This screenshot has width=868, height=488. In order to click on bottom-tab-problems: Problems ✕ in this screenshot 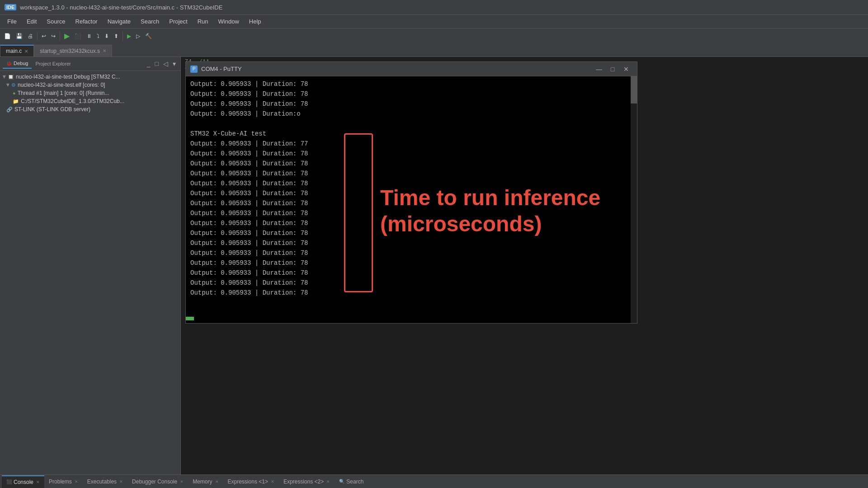, I will do `click(63, 482)`.